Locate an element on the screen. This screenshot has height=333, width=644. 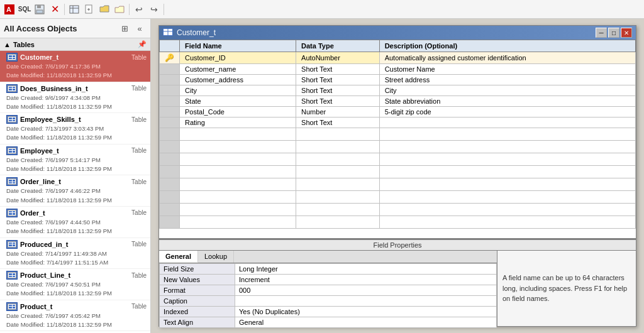
table-list-item: Does_Business_in_t Table Date Created: 9… is located at coordinates (75, 98).